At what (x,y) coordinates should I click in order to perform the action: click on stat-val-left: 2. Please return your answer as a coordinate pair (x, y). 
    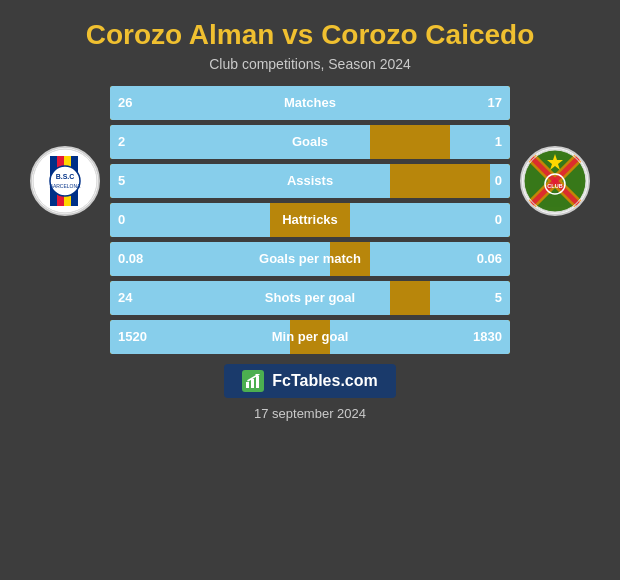
    Looking at the image, I should click on (122, 142).